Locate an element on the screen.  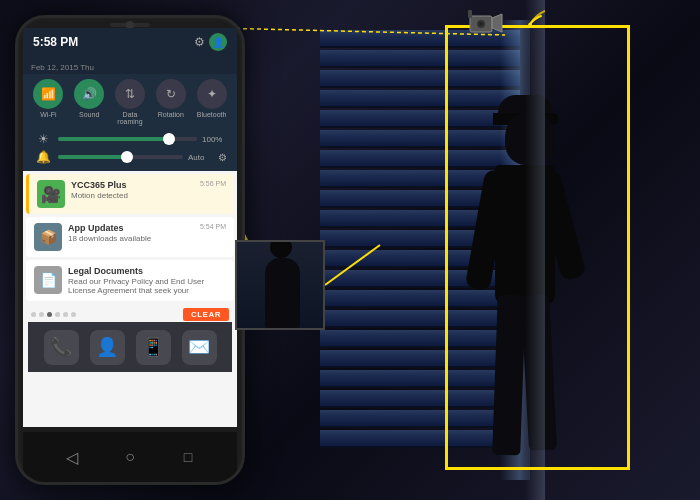
ycc365-notification-message: Motion detected is located at coordinates (132, 196).